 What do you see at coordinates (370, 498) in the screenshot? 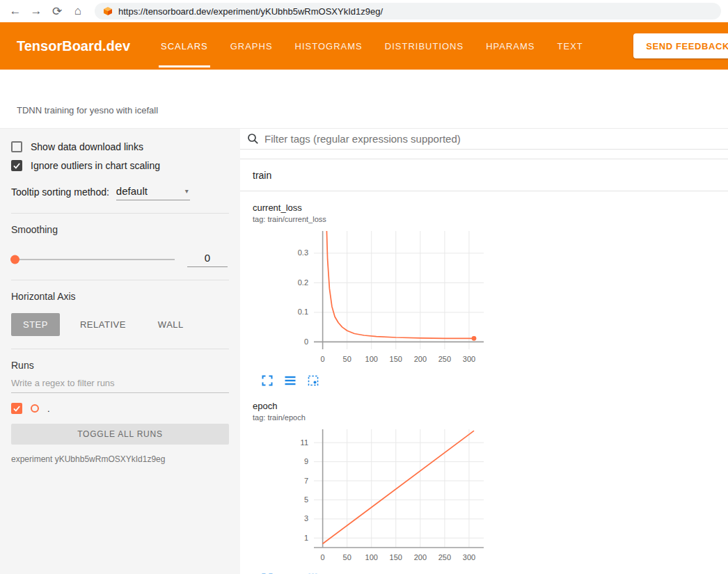
I see `line-chart-epoch: 0501001502002503001357911` at bounding box center [370, 498].